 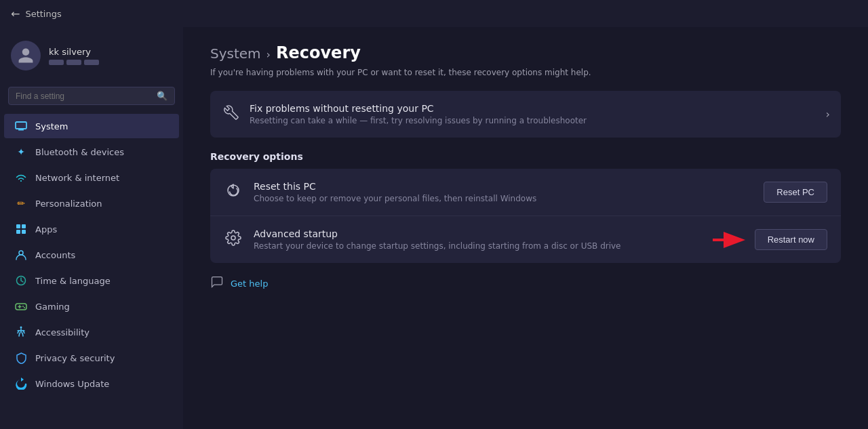 I want to click on update-icon, so click(x=21, y=384).